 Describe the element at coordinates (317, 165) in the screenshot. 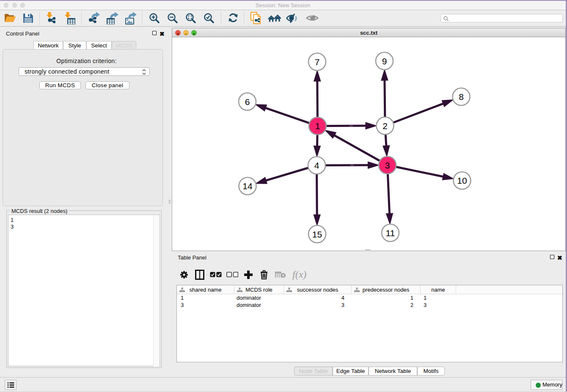

I see `svg-text: 4` at that location.